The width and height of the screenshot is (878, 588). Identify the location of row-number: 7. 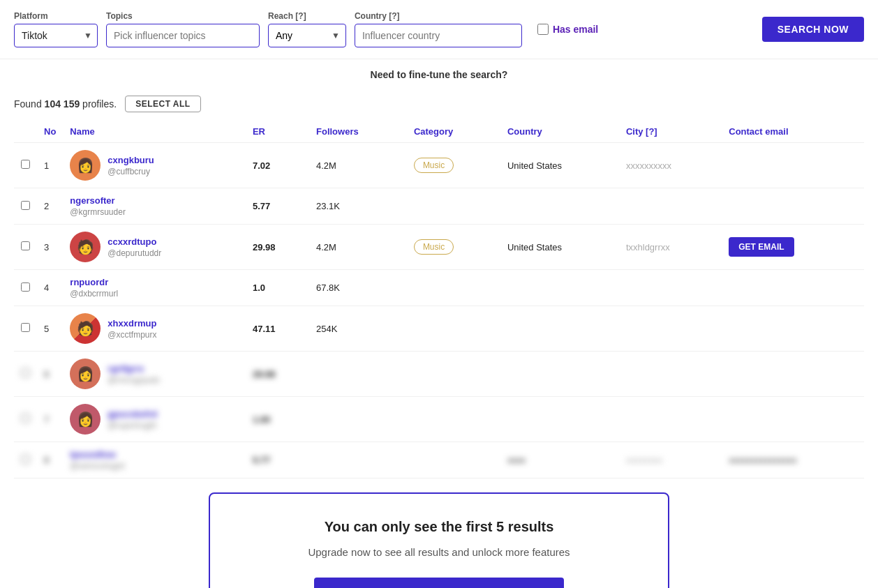
(50, 420).